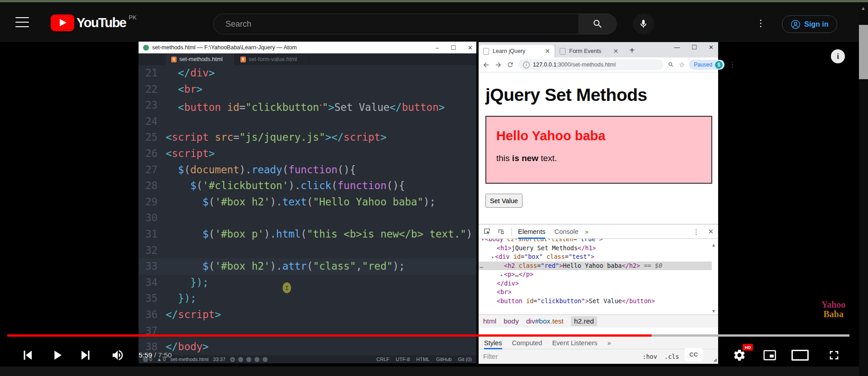  Describe the element at coordinates (517, 51) in the screenshot. I see `browser-tab-Learn jQuery: Learn jQuery✕` at that location.